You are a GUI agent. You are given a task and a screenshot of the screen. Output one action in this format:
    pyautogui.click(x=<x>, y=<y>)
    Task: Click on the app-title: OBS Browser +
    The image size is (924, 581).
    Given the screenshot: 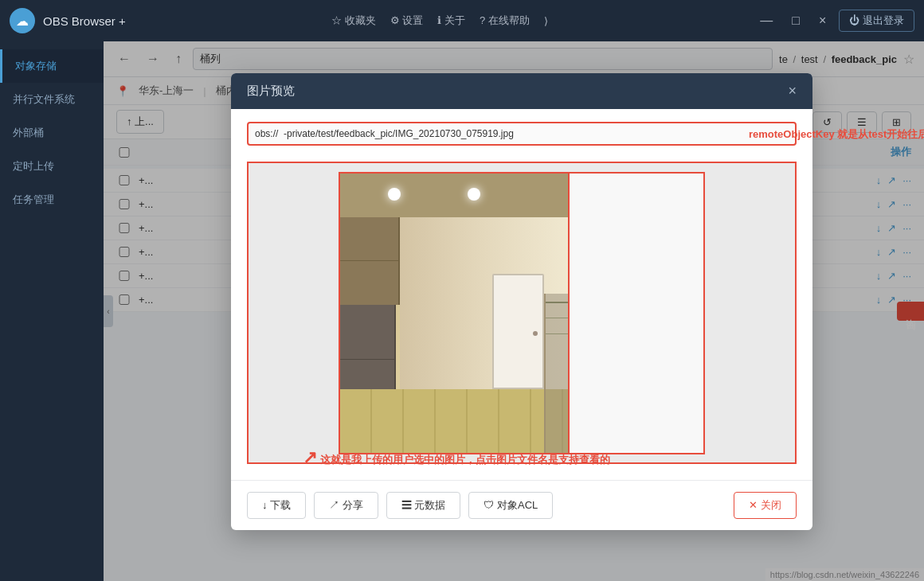 What is the action you would take?
    pyautogui.click(x=84, y=21)
    